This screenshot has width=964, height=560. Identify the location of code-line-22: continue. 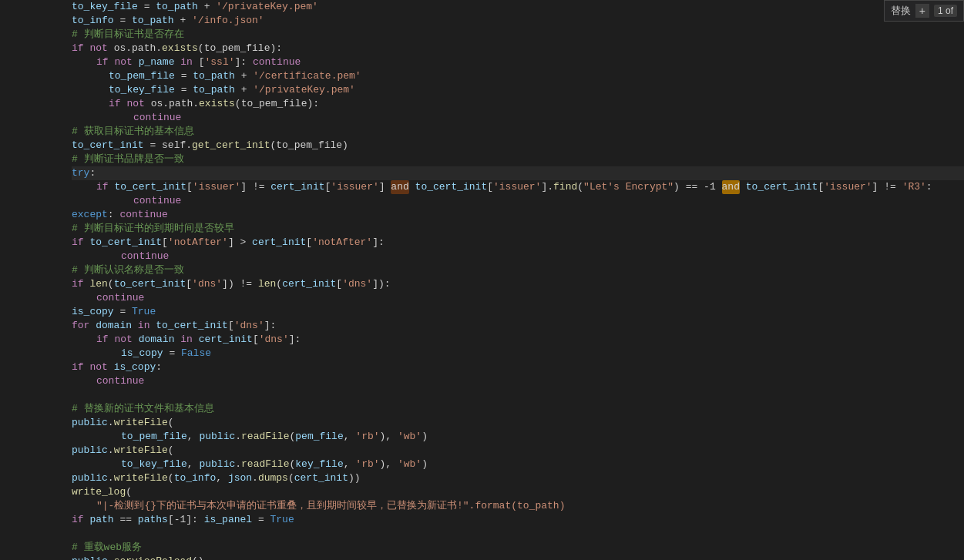
(518, 298).